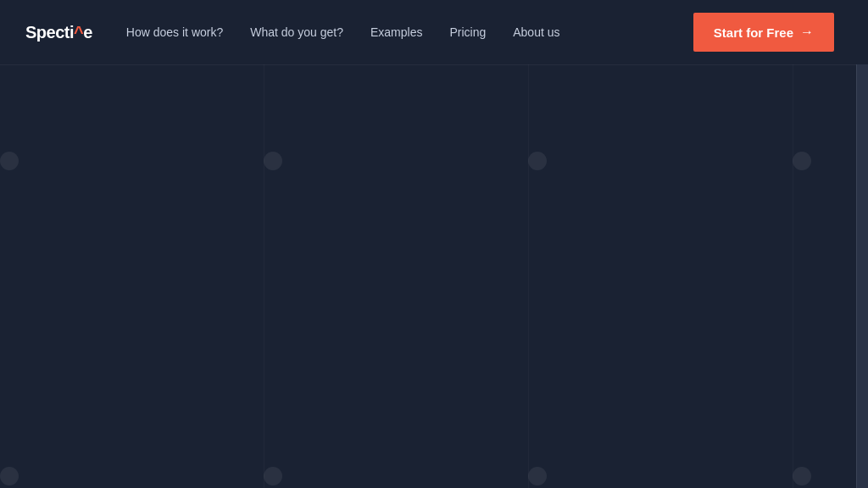 The width and height of the screenshot is (868, 488). I want to click on nav-what-do-you-get: What do you get?, so click(297, 32).